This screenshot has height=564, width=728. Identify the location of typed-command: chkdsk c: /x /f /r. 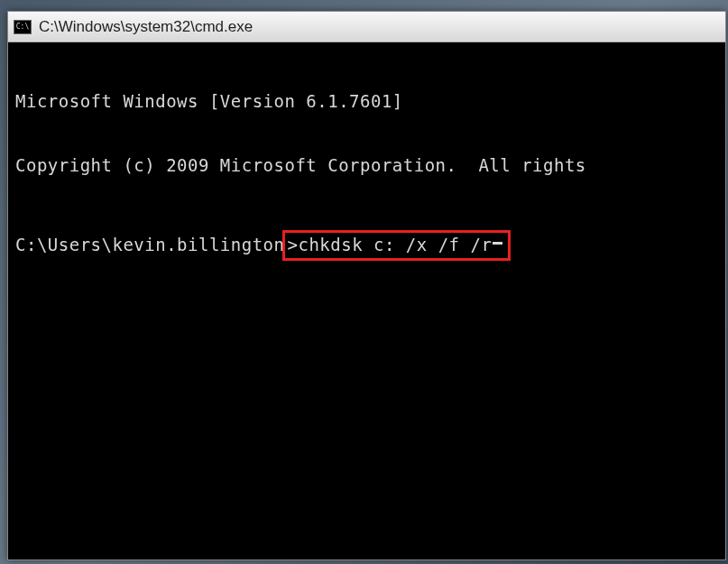
(395, 245).